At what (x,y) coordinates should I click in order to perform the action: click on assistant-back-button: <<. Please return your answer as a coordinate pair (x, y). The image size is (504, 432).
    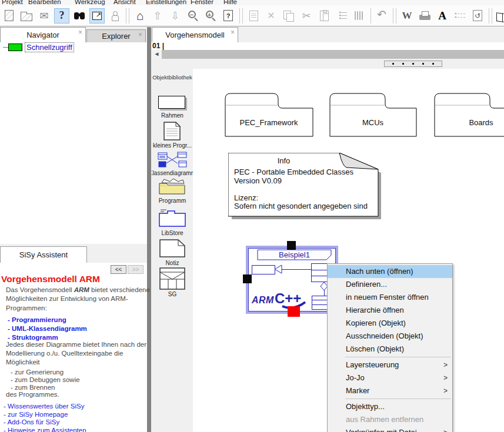
    Looking at the image, I should click on (119, 269).